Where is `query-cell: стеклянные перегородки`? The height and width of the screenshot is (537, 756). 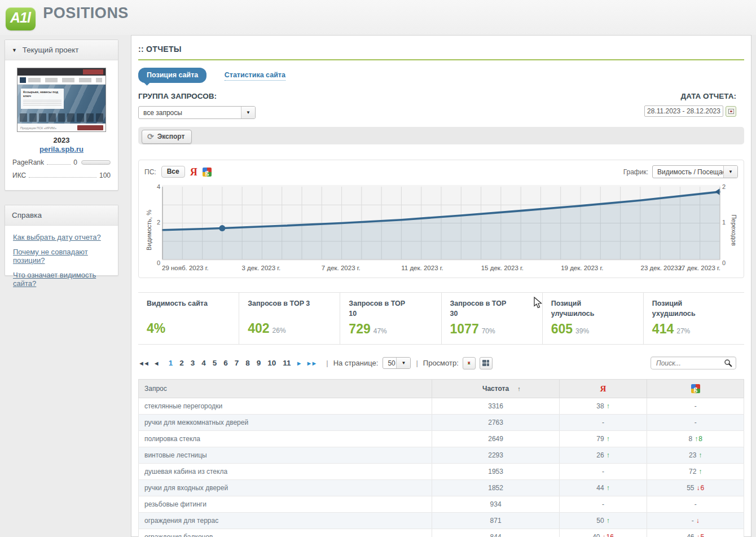
query-cell: стеклянные перегородки is located at coordinates (285, 406).